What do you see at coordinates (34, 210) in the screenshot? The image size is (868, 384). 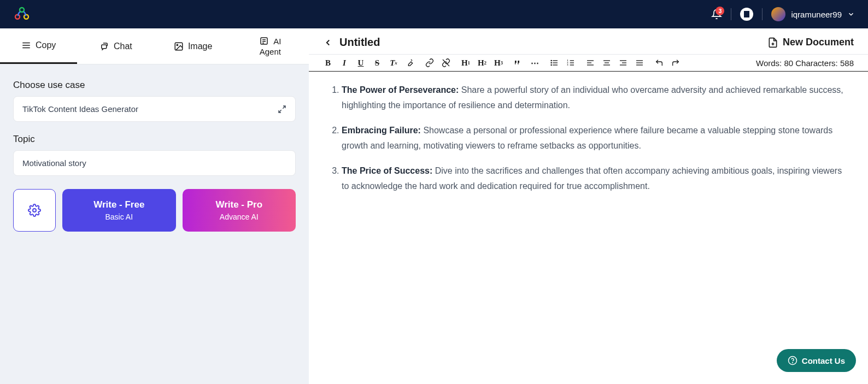 I see `gear-icon` at bounding box center [34, 210].